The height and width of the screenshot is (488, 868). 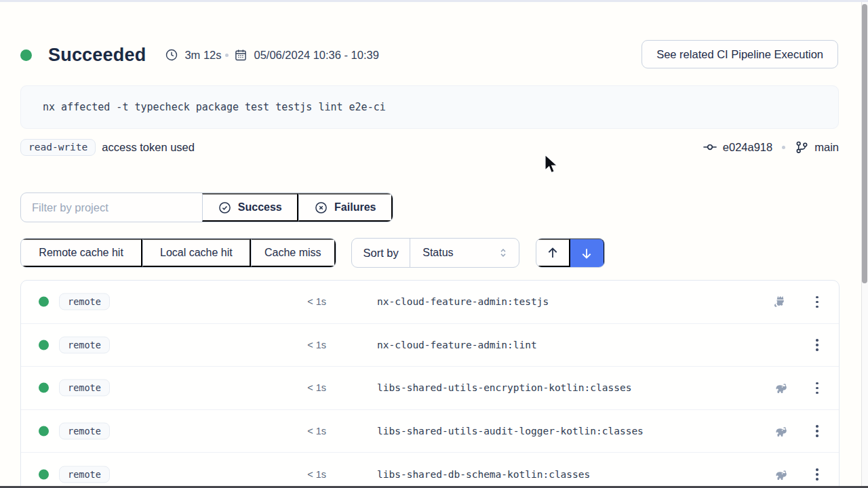 What do you see at coordinates (510, 431) in the screenshot?
I see `task-name: libs-shared-utils-audit-logger-kotlin:cl…` at bounding box center [510, 431].